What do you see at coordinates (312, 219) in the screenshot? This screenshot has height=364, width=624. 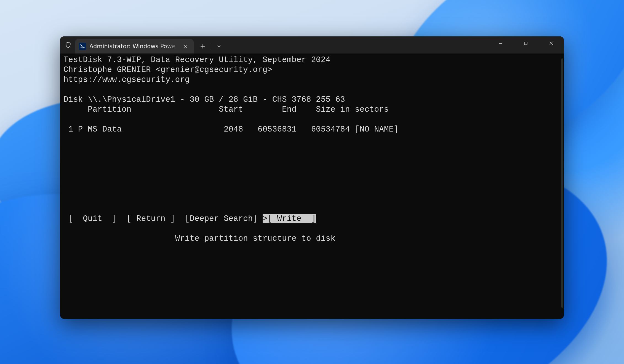 I see `terminal-menu-line: [ Quit ] [ Return ] [Deeper Search] >[ W…` at bounding box center [312, 219].